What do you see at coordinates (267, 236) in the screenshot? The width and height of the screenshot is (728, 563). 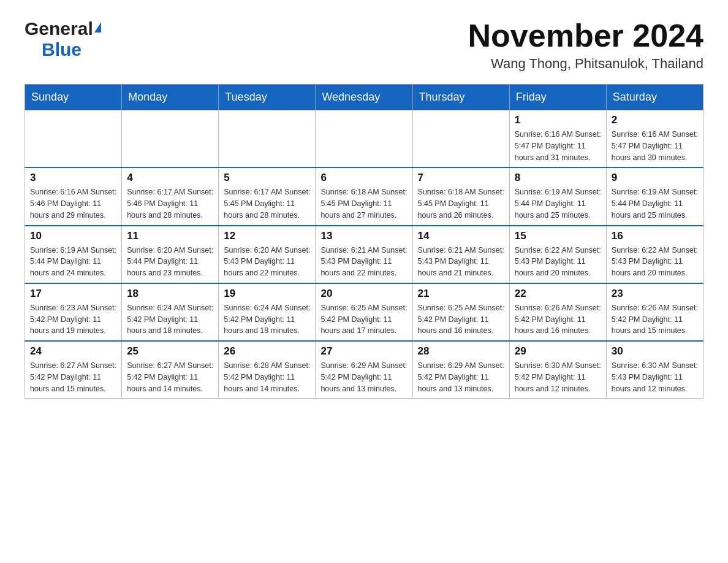 I see `day-number: 12` at bounding box center [267, 236].